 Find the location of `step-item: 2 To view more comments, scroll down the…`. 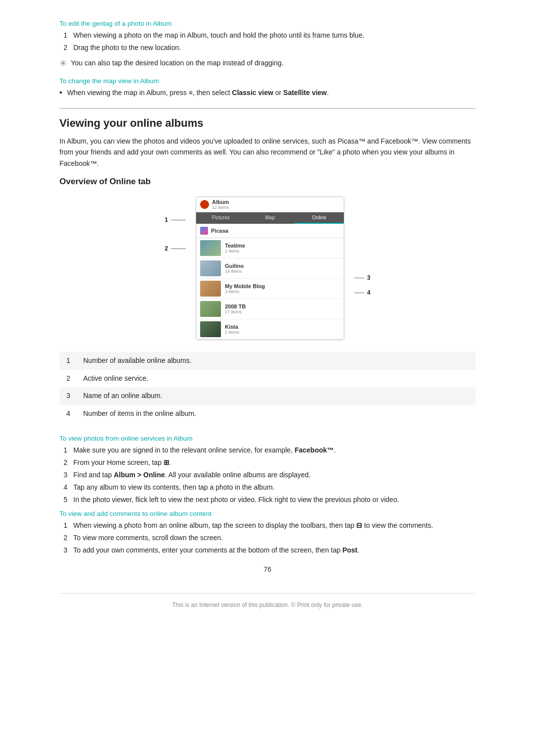

step-item: 2 To view more comments, scroll down the… is located at coordinates (268, 538).